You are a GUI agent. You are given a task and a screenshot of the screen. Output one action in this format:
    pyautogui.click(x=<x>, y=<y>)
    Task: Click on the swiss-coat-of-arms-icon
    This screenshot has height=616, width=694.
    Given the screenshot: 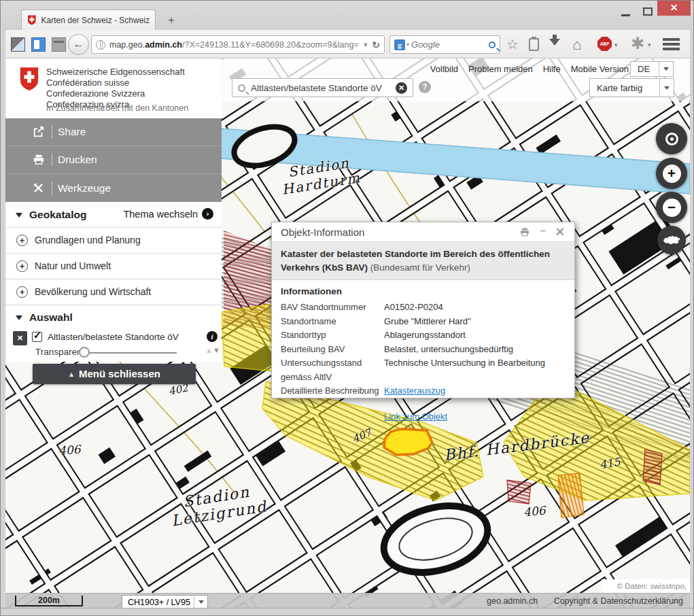 What is the action you would take?
    pyautogui.click(x=29, y=79)
    